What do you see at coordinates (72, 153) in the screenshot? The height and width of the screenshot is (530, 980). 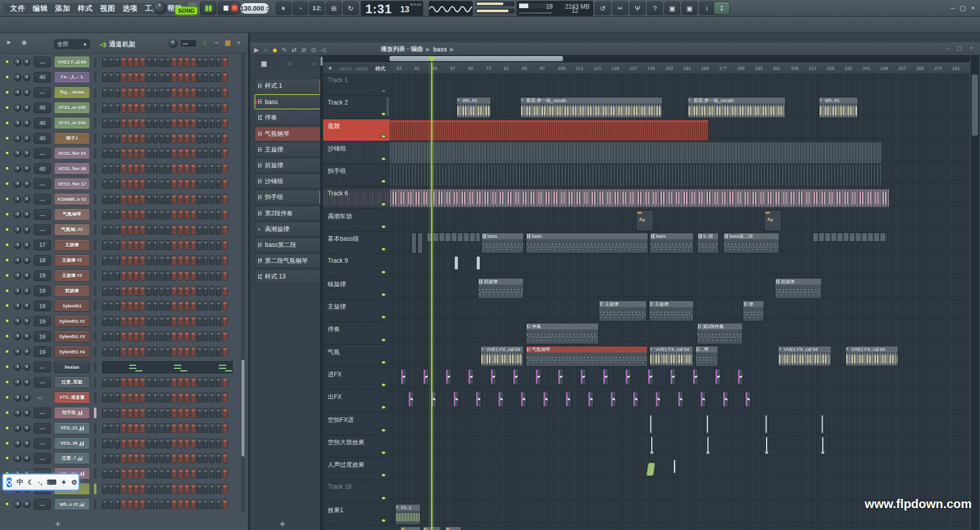 I see `channel-button: VES2..fter 01` at bounding box center [72, 153].